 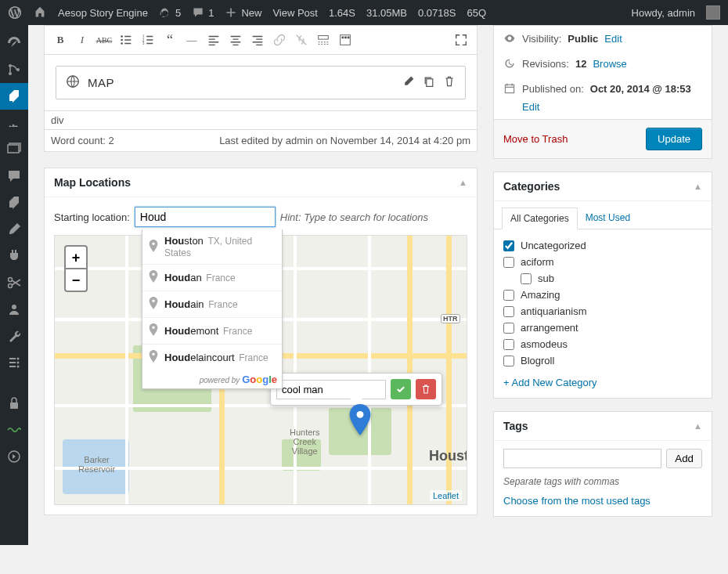 I want to click on tag-input, so click(x=582, y=459).